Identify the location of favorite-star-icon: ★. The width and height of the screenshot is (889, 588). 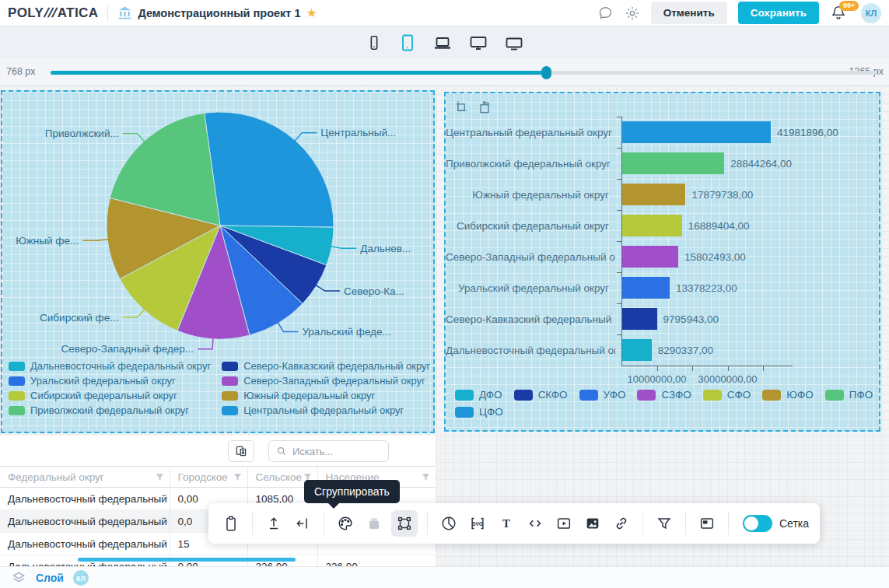
(312, 13).